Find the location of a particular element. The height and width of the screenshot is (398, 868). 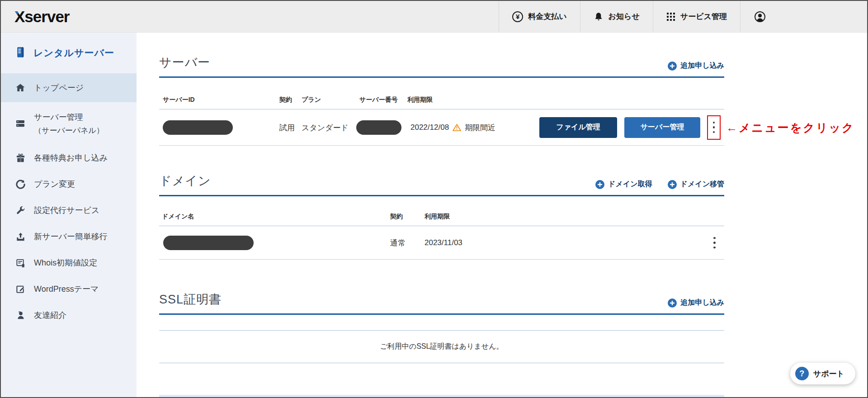

support-label: サポート is located at coordinates (829, 374).